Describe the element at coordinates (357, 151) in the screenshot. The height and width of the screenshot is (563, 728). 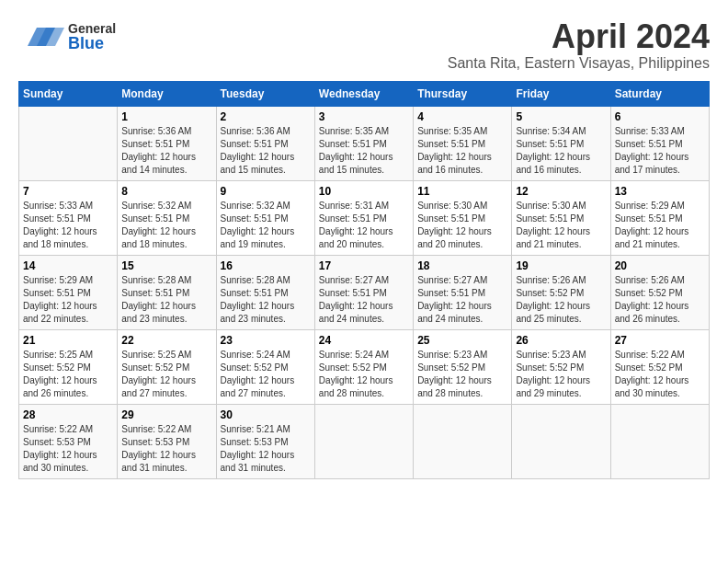
I see `day-info: Sunrise: 5:35 AM Sunset: 5:51 PM Dayligh…` at that location.